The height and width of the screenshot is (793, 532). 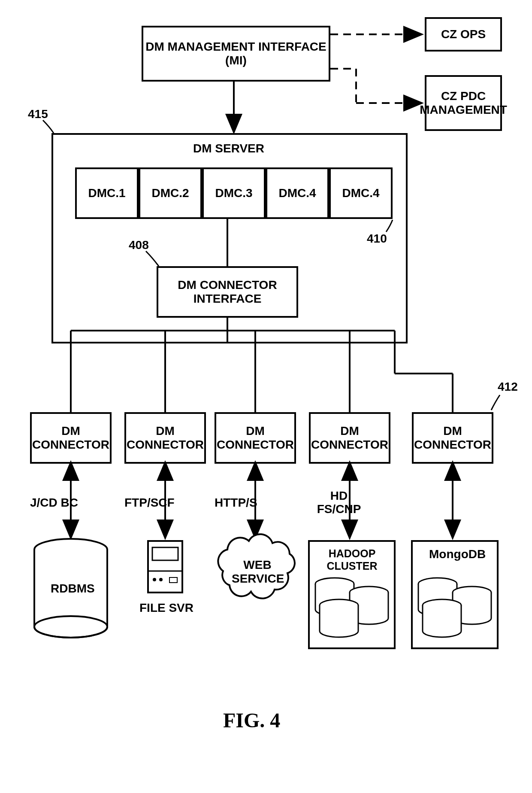 What do you see at coordinates (352, 560) in the screenshot?
I see `hadoop-label: HADOOP CLUSTER` at bounding box center [352, 560].